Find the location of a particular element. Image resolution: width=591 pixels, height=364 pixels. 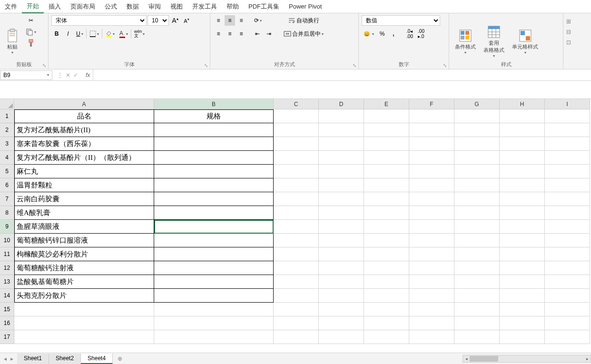

align-bottom-button: ≡ is located at coordinates (241, 20).